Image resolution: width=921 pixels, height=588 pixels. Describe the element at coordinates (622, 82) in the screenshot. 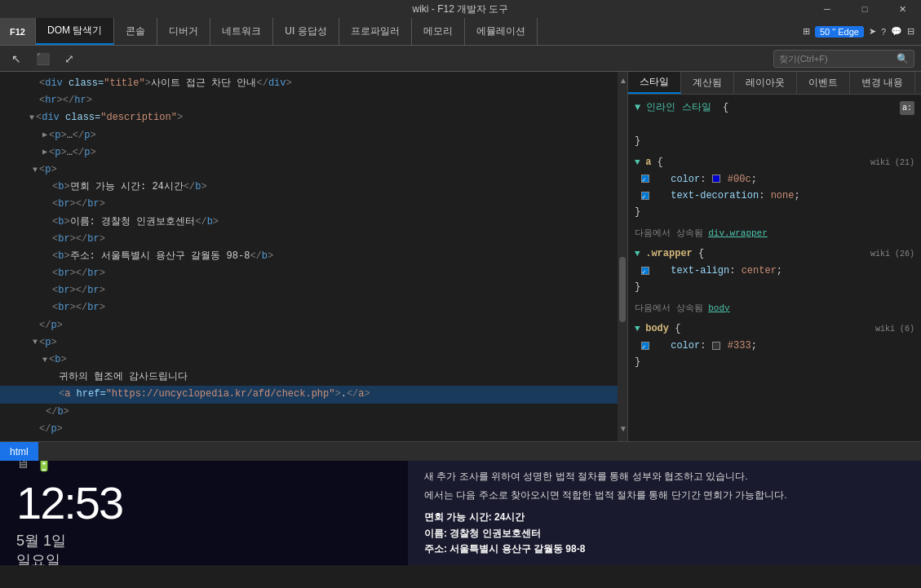

I see `scroll-up-arrow: ▲` at that location.